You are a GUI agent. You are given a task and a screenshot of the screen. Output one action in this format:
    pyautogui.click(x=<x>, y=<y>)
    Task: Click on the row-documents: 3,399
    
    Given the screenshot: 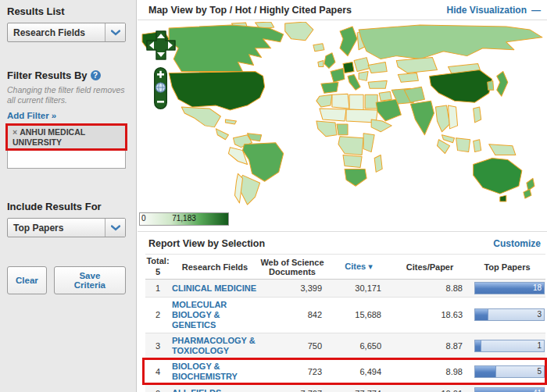 What is the action you would take?
    pyautogui.click(x=292, y=288)
    